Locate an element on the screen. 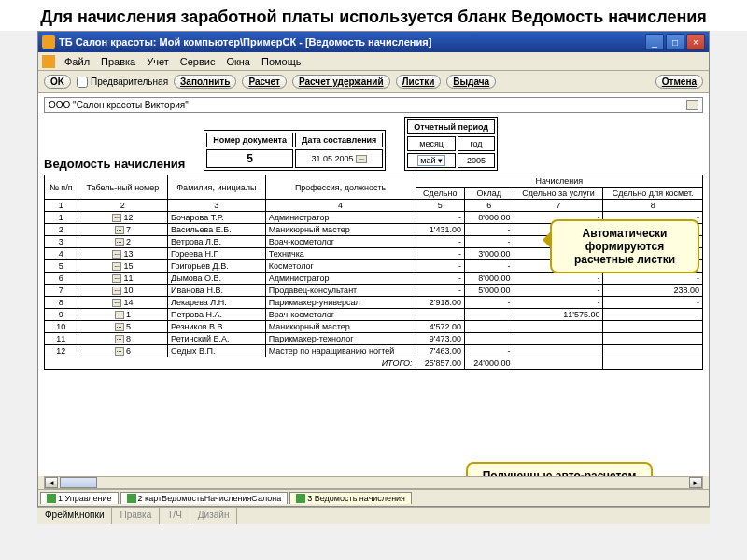 The height and width of the screenshot is (560, 747). table-row: 8··· 14Лекарева Л.Н.Парикмахер-универсал… is located at coordinates (374, 302).